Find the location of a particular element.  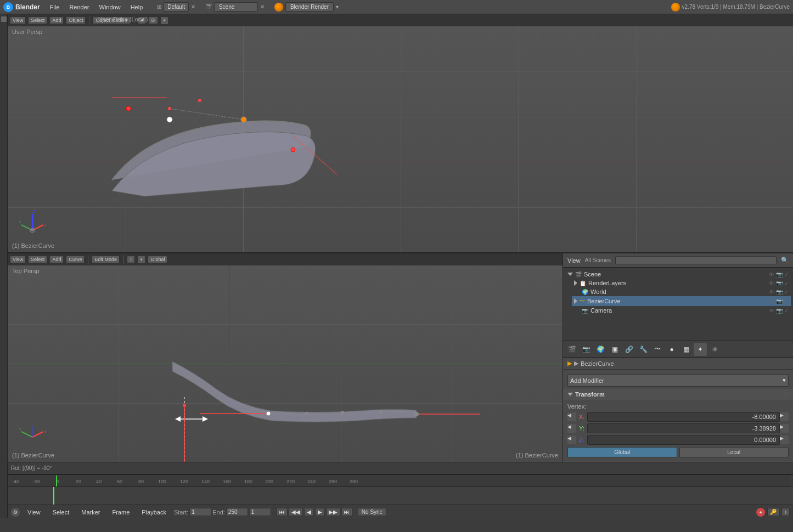

proportional-btn: ○ is located at coordinates (131, 259).